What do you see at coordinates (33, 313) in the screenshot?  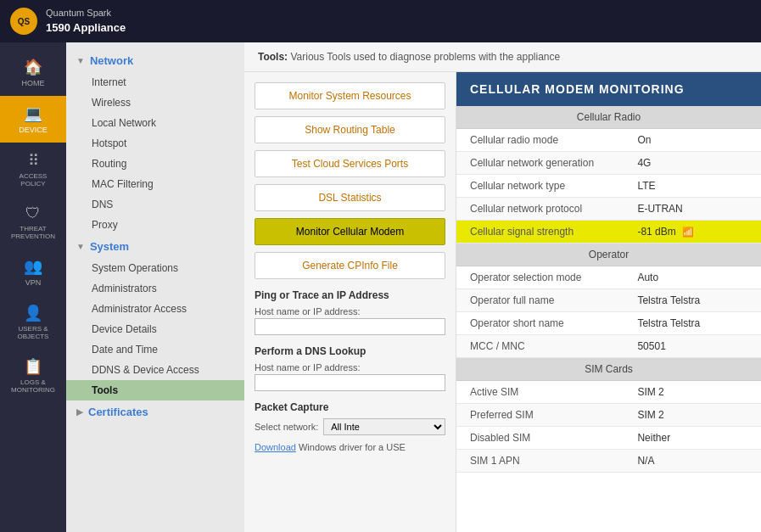 I see `users-objects-icon: 👤` at bounding box center [33, 313].